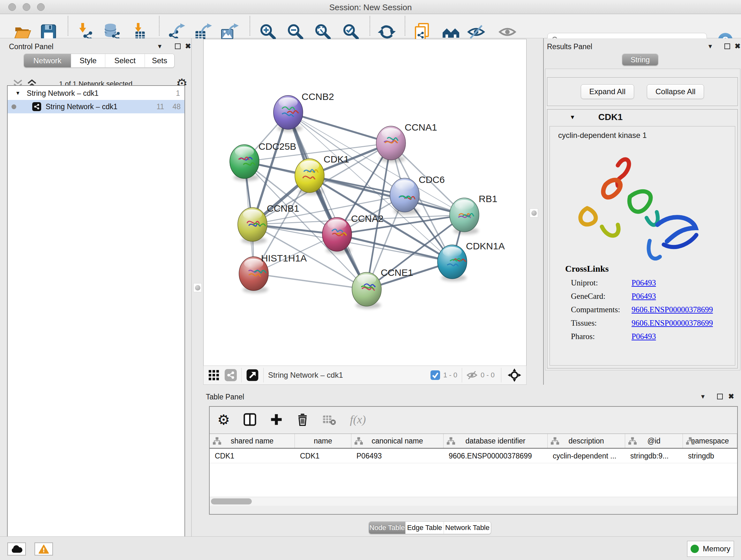 The image size is (741, 560). Describe the element at coordinates (18, 93) in the screenshot. I see `tree-expand-icon: ▼` at that location.